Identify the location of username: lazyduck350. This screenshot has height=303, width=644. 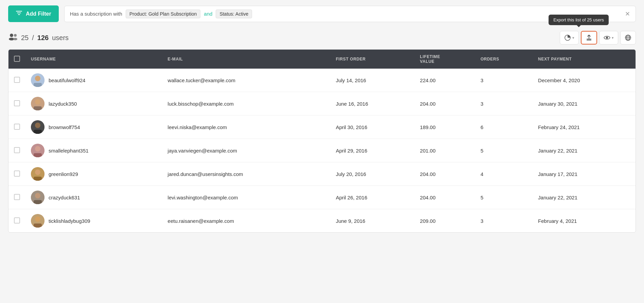
(62, 104).